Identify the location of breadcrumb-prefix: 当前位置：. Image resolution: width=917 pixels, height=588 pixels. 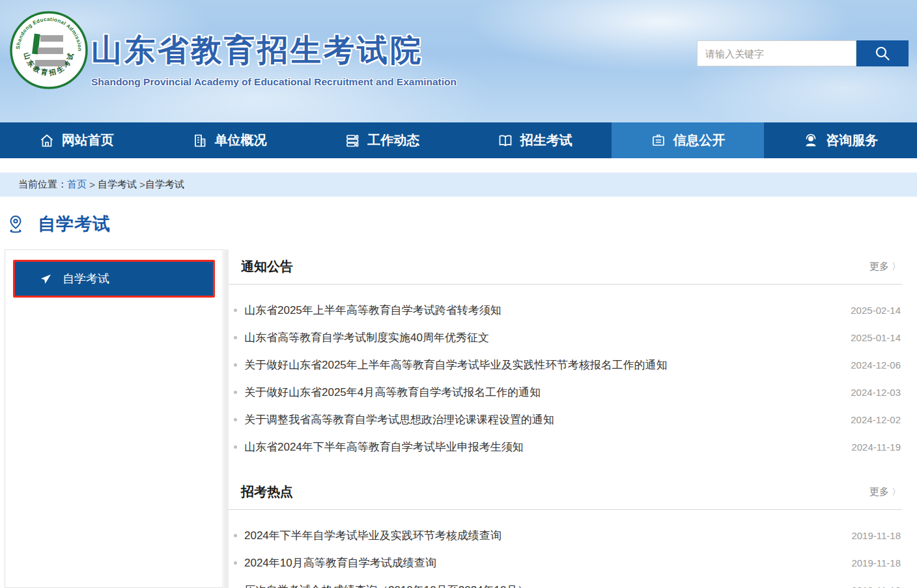
(43, 185).